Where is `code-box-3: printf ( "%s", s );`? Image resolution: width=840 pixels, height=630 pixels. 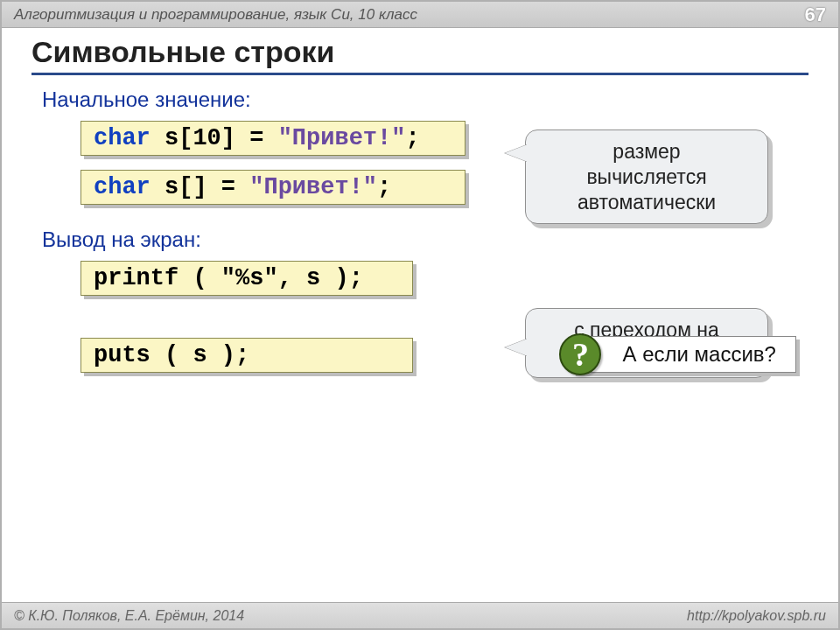 code-box-3: printf ( "%s", s ); is located at coordinates (247, 278).